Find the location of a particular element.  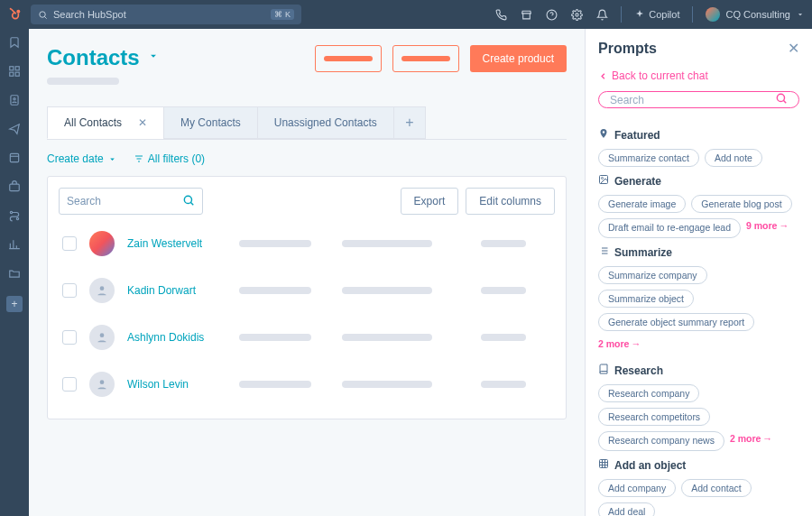

nav-commerce-icon is located at coordinates (14, 187).